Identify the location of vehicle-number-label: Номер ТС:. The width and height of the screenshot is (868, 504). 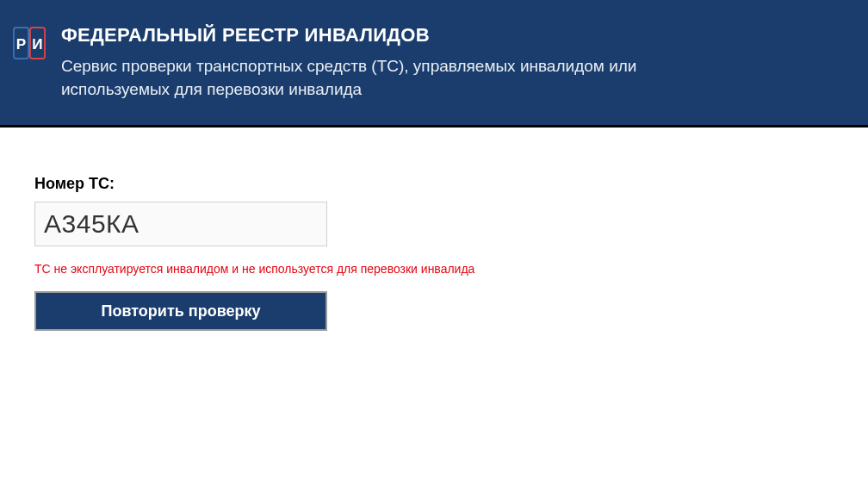
(434, 184).